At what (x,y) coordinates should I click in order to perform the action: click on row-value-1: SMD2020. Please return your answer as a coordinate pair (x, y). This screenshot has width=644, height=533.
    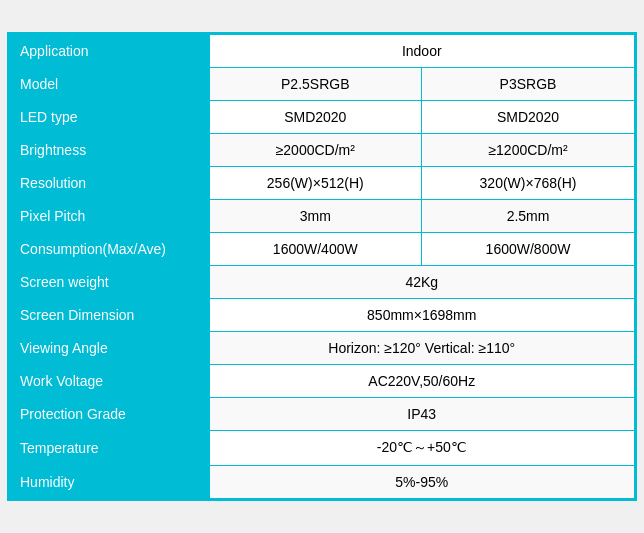
    Looking at the image, I should click on (316, 118).